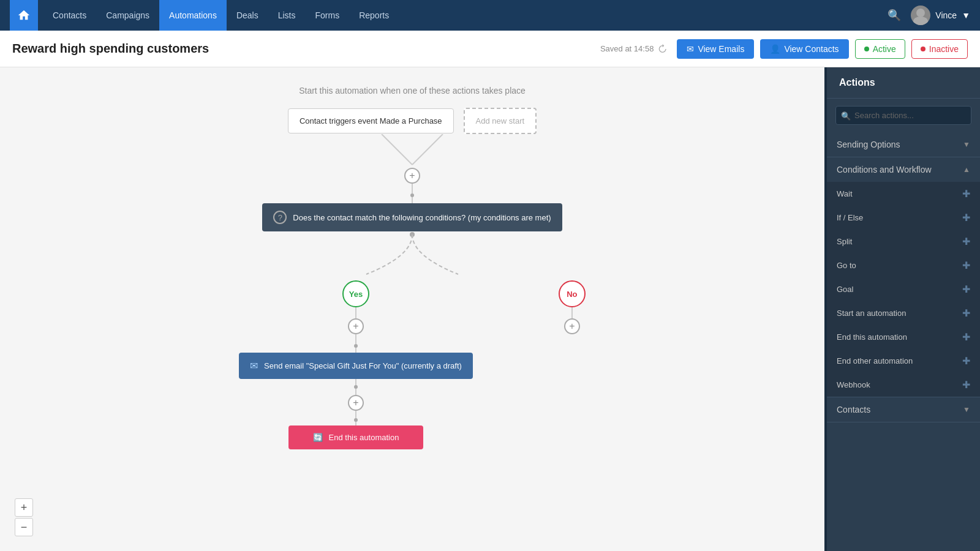 The width and height of the screenshot is (980, 551). I want to click on contacts-icon: 👤, so click(775, 49).